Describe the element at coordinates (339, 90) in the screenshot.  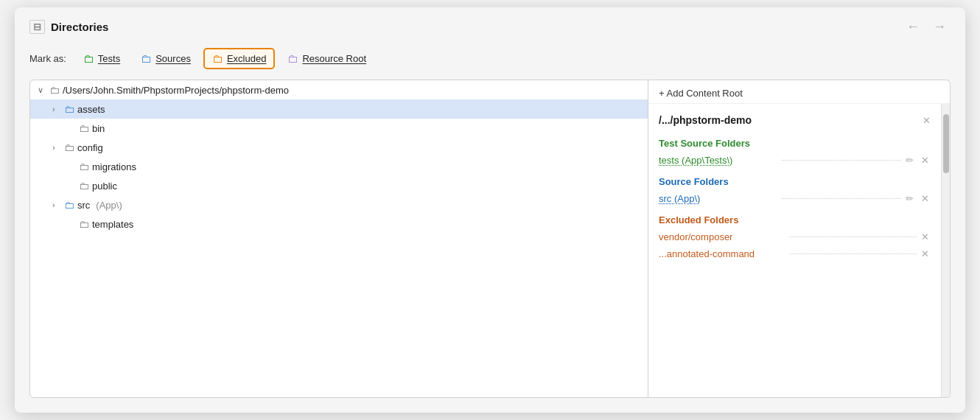
I see `tree-root-item: ∨ 🗀 /Users/John.Smith/PhpstormProjects/p…` at that location.